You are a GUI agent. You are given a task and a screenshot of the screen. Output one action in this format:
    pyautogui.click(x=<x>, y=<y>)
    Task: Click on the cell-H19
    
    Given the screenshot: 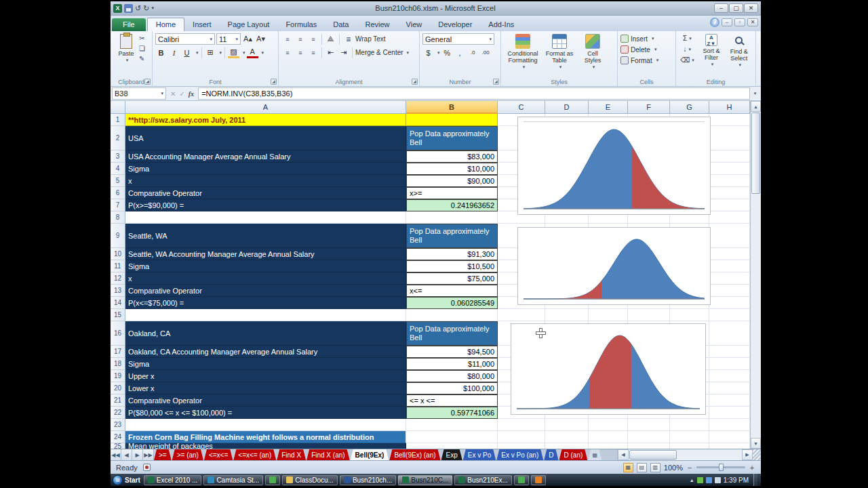 What is the action you would take?
    pyautogui.click(x=730, y=376)
    